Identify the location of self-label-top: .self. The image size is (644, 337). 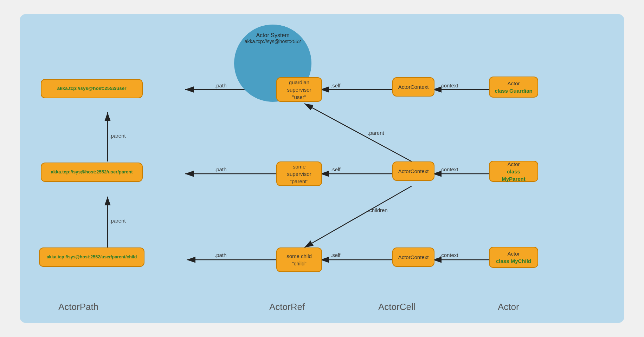
(336, 86).